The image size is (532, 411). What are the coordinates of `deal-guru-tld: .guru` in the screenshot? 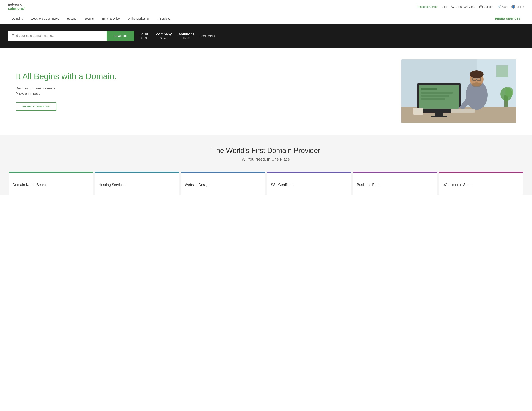 It's located at (145, 34).